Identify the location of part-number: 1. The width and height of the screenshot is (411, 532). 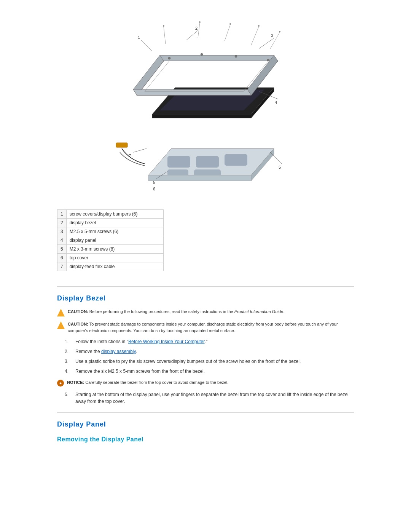
(62, 214).